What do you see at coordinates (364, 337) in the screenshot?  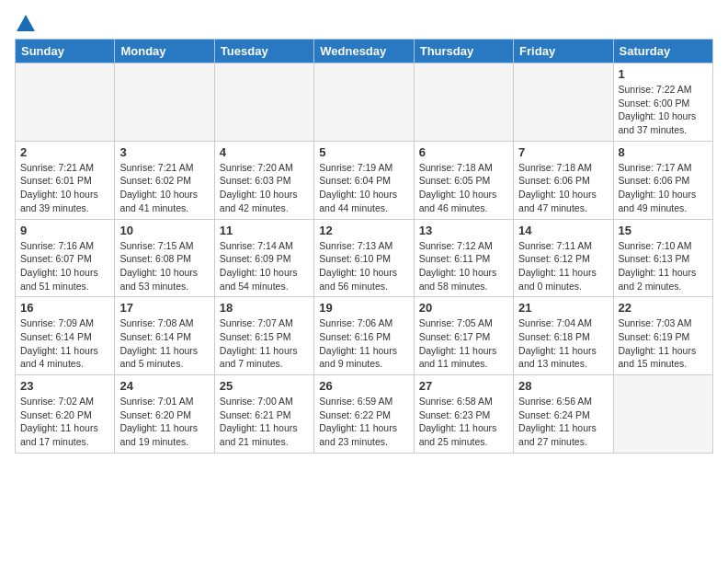 I see `week-row-4: 16Sunrise: 7:09 AM Sunset: 6:14 PM Dayli…` at bounding box center [364, 337].